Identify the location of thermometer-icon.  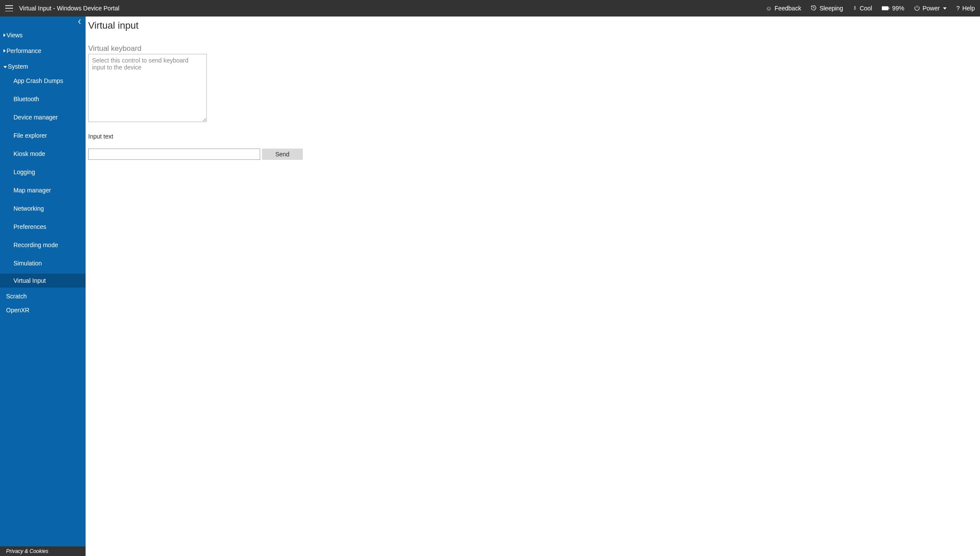
(855, 8).